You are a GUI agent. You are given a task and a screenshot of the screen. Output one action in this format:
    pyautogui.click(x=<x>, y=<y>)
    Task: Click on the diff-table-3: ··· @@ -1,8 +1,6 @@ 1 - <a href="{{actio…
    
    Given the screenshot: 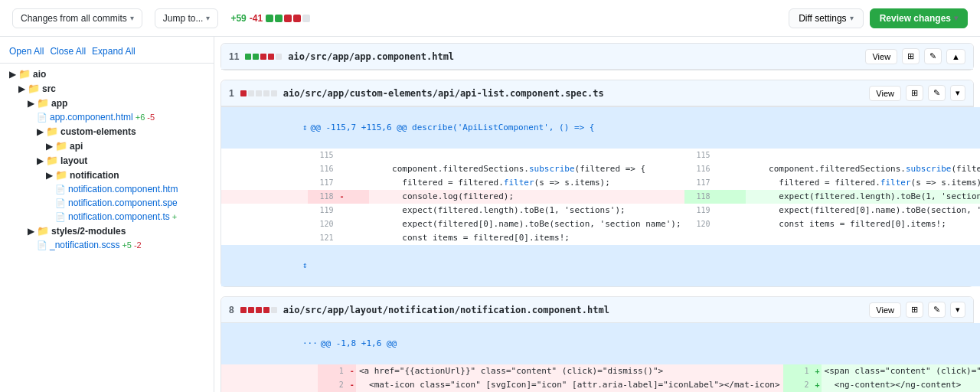 What is the action you would take?
    pyautogui.click(x=600, y=358)
    